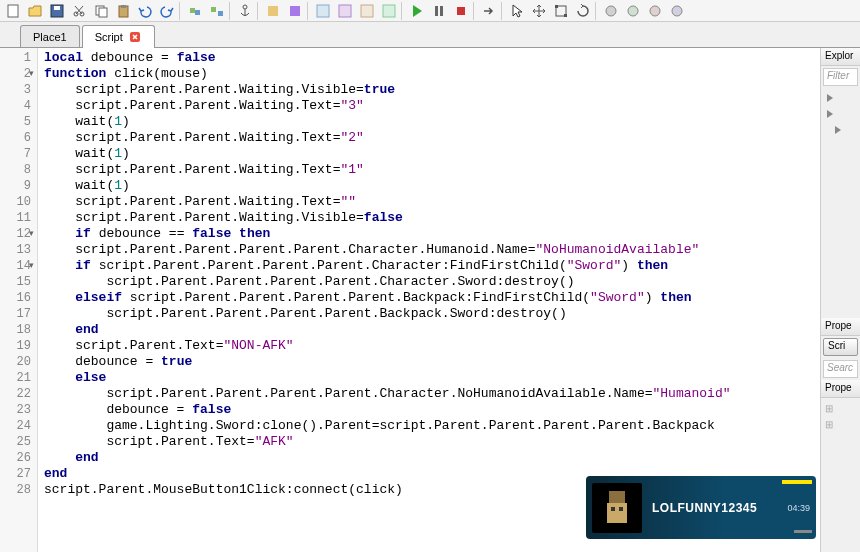  I want to click on undo-button, so click(145, 11).